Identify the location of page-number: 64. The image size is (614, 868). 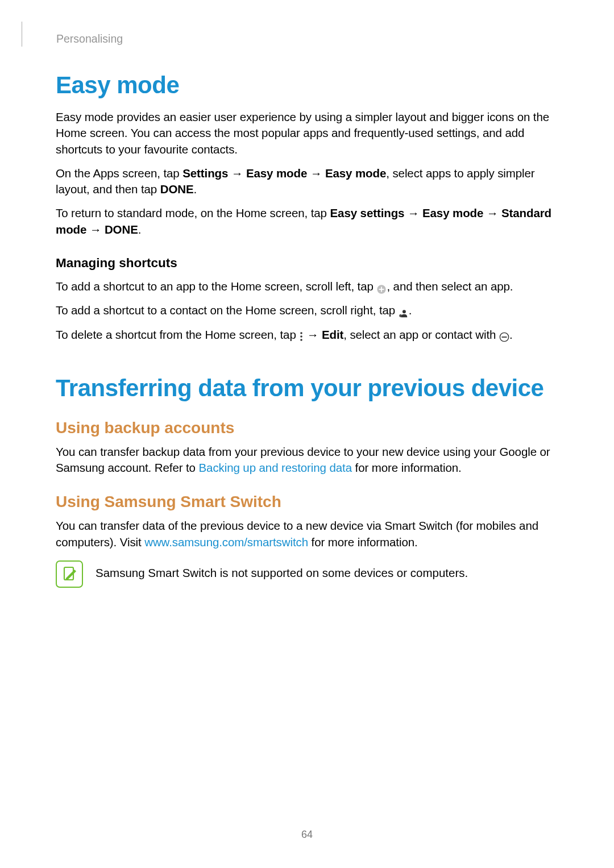
(307, 834).